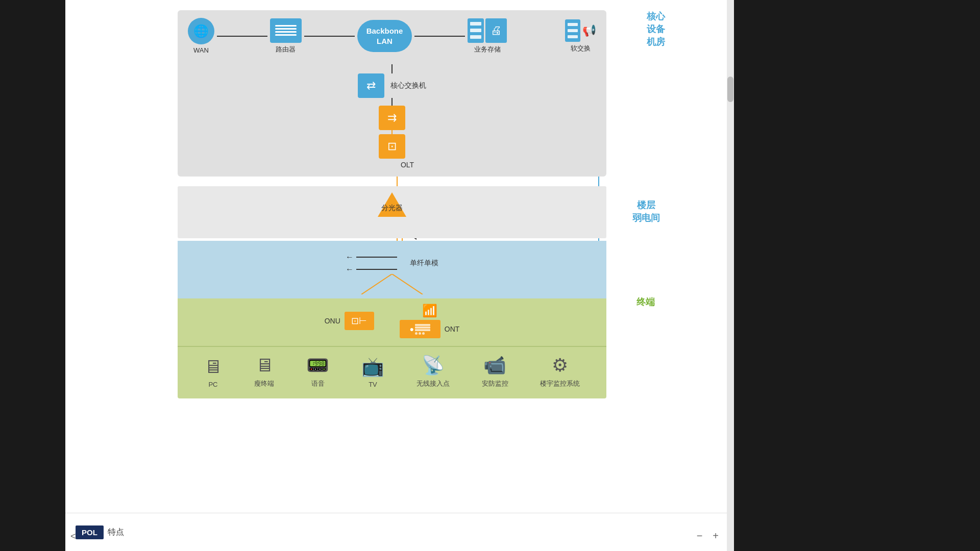  What do you see at coordinates (452, 329) in the screenshot?
I see `ont-label: ONT` at bounding box center [452, 329].